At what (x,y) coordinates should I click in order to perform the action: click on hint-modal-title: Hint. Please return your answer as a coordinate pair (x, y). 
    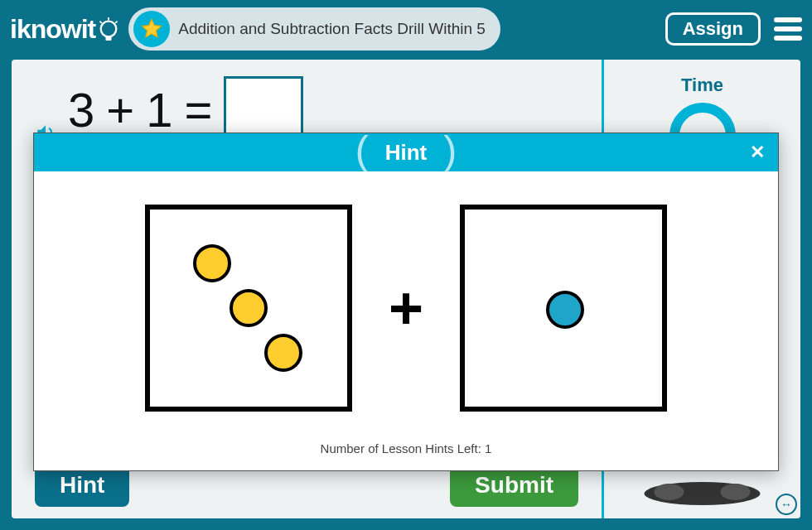
    Looking at the image, I should click on (406, 152).